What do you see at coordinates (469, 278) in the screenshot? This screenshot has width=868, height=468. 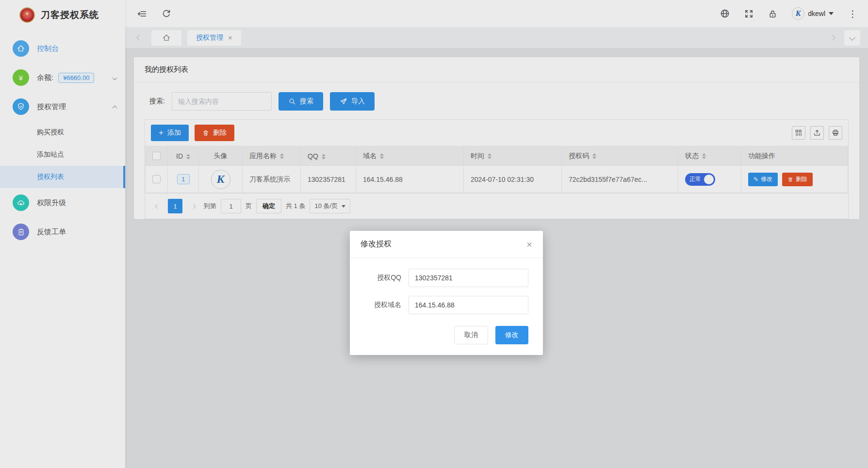 I see `qq-field` at bounding box center [469, 278].